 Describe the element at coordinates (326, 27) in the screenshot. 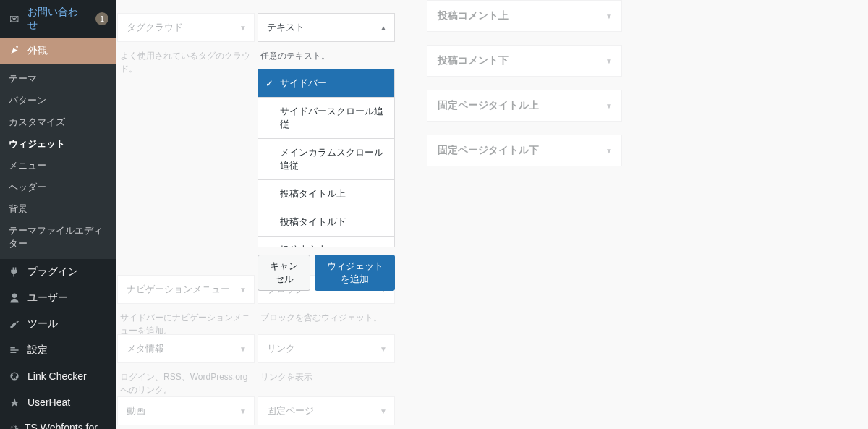

I see `widget-text-header: テキスト ▲` at that location.